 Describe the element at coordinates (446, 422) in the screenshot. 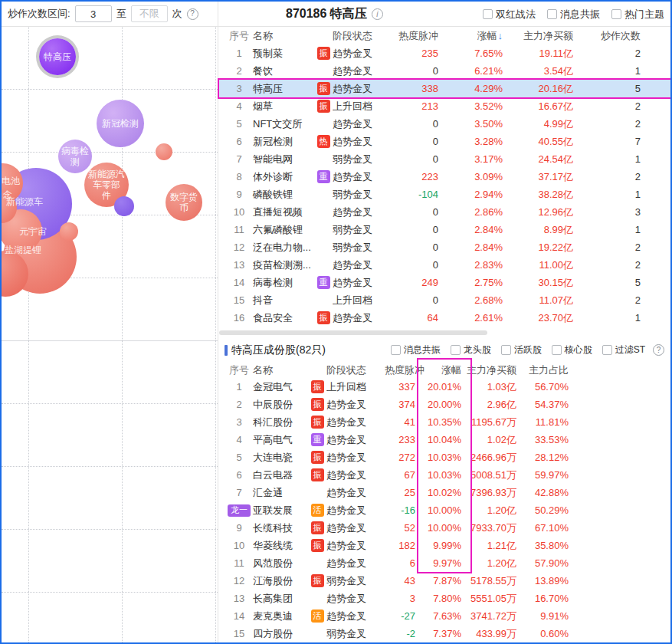

I see `table-row: 3科汇股份振趋势金叉4110.35%1195.67万11.81%` at that location.